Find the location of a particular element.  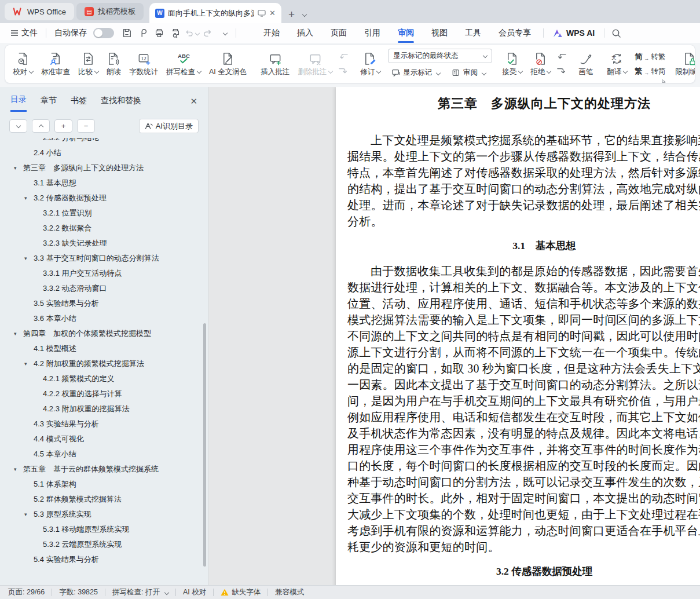

autosave-control: 自动保存 is located at coordinates (85, 33).